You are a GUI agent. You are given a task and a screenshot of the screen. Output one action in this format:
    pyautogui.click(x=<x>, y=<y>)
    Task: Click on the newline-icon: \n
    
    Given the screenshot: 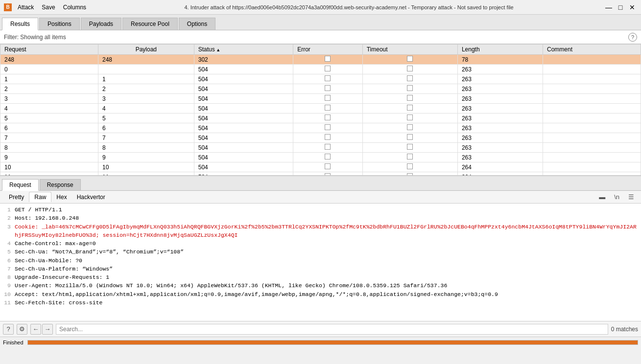 What is the action you would take?
    pyautogui.click(x=617, y=197)
    